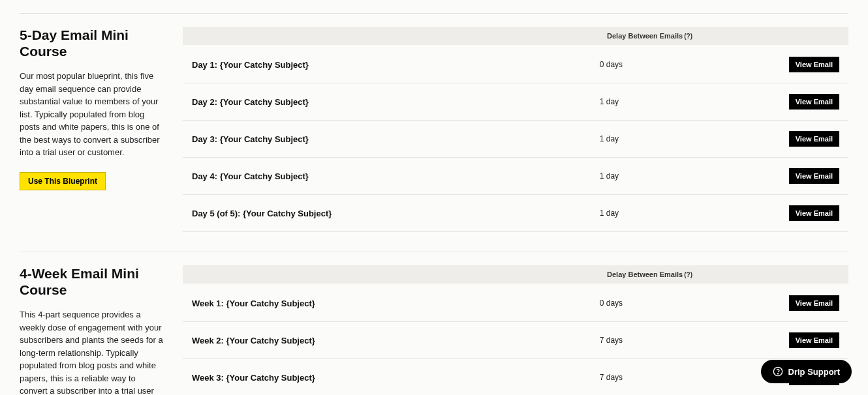 The width and height of the screenshot is (868, 395). Describe the element at coordinates (516, 214) in the screenshot. I see `table-row: Day 5 (of 5): {Your Catchy Subject} 1 da…` at that location.